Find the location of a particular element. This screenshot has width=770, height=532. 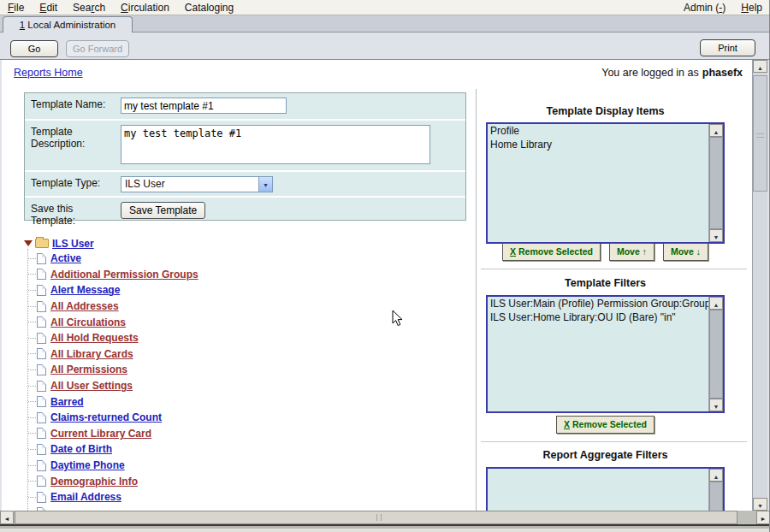

reports-home-link: Reports Home is located at coordinates (48, 73).